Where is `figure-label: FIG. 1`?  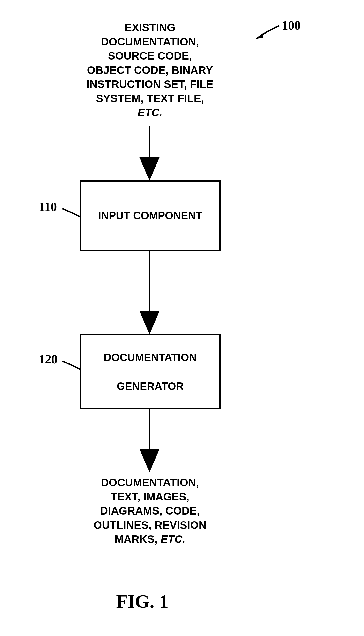
figure-label: FIG. 1 is located at coordinates (142, 601).